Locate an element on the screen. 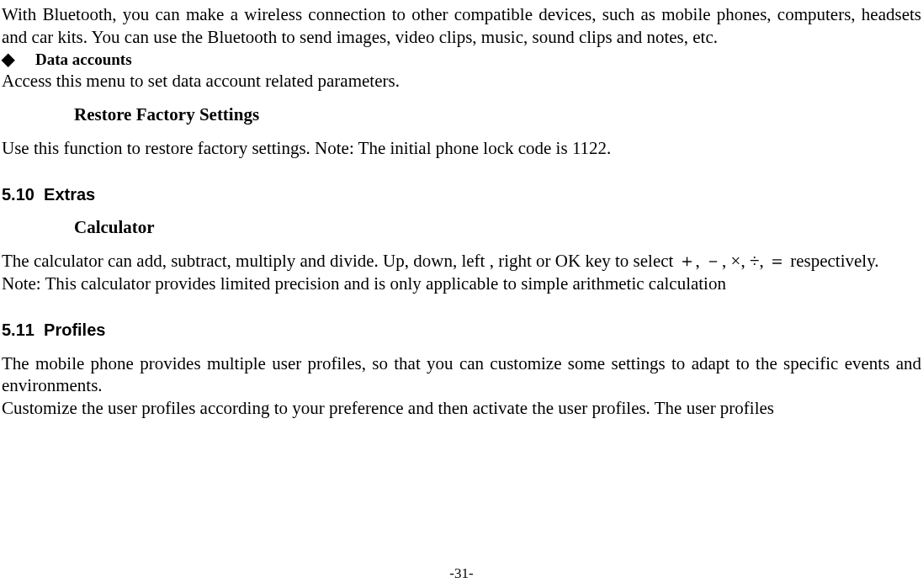 This screenshot has height=588, width=923. extras-number: 5.10 is located at coordinates (19, 194).